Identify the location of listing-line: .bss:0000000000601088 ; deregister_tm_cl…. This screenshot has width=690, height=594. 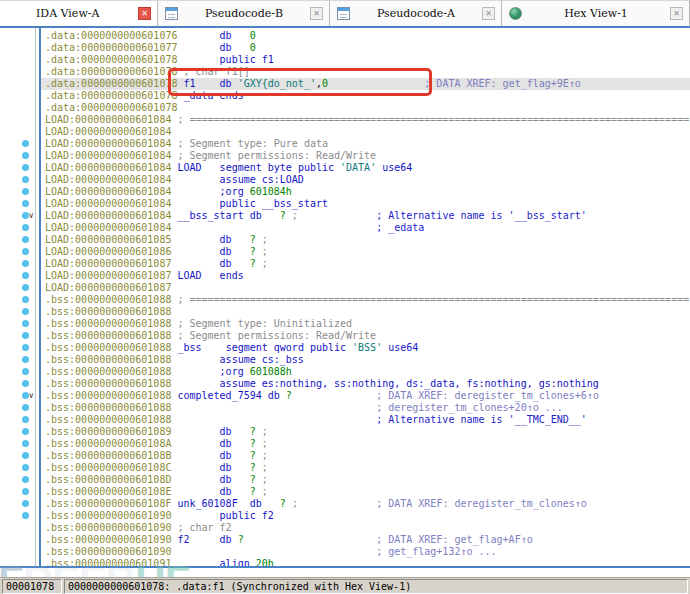
(368, 408).